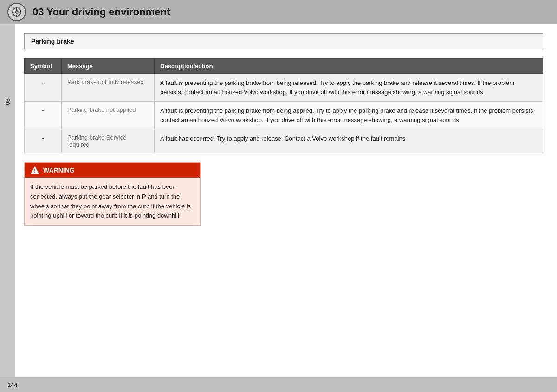  What do you see at coordinates (284, 116) in the screenshot?
I see `table-row: -Parking brake not appliedA fault is pre…` at bounding box center [284, 116].